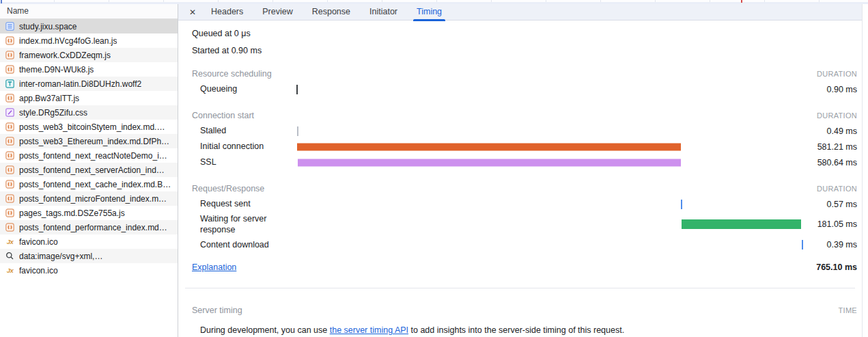 The height and width of the screenshot is (337, 868). I want to click on timing-bar-bar, so click(489, 146).